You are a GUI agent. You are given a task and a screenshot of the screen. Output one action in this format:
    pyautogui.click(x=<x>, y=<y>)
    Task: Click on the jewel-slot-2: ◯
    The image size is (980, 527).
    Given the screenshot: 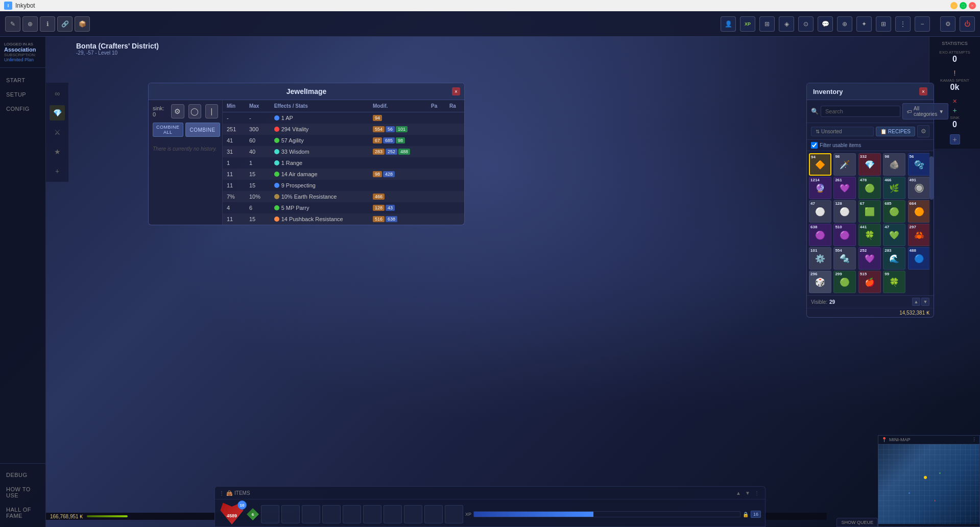 What is the action you would take?
    pyautogui.click(x=195, y=111)
    